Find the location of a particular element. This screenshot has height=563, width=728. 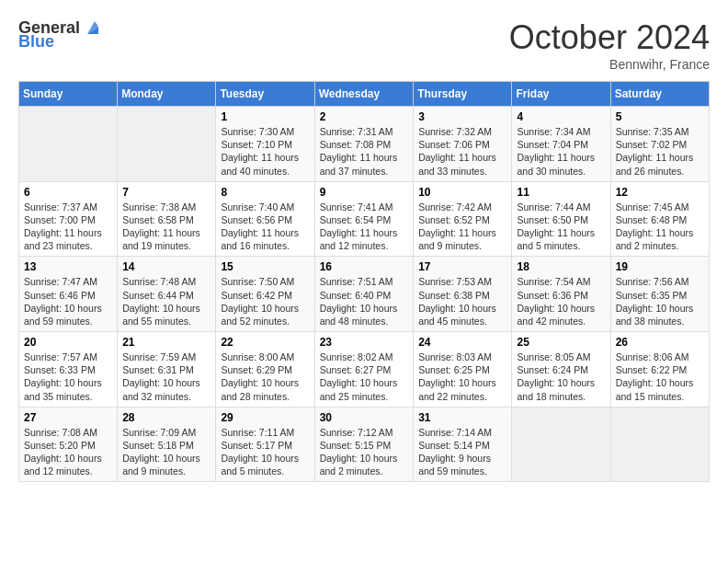

day-number: 21 is located at coordinates (166, 342).